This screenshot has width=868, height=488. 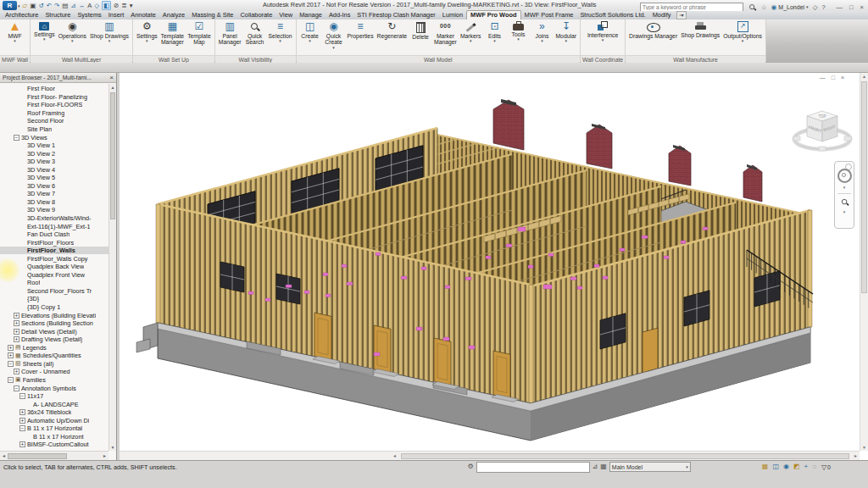 I want to click on tree-item-first-floor: First Floor, so click(x=54, y=89).